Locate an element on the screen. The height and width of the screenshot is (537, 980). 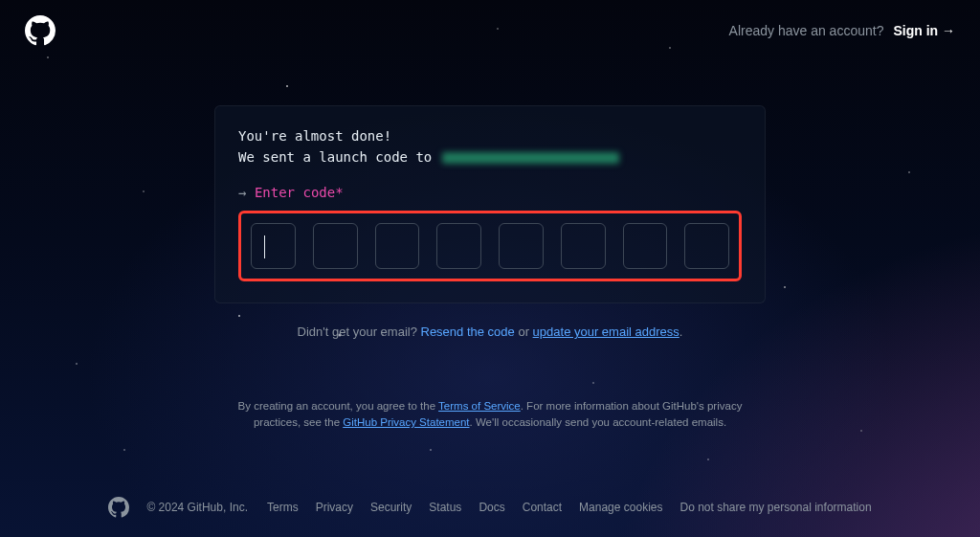
update-email-link: update your email address is located at coordinates (607, 331).